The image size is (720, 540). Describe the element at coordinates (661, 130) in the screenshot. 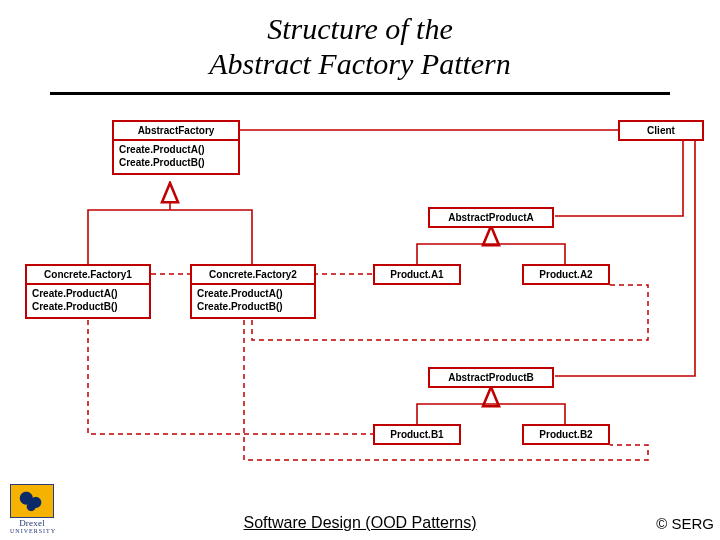

I see `class-name: Client` at that location.